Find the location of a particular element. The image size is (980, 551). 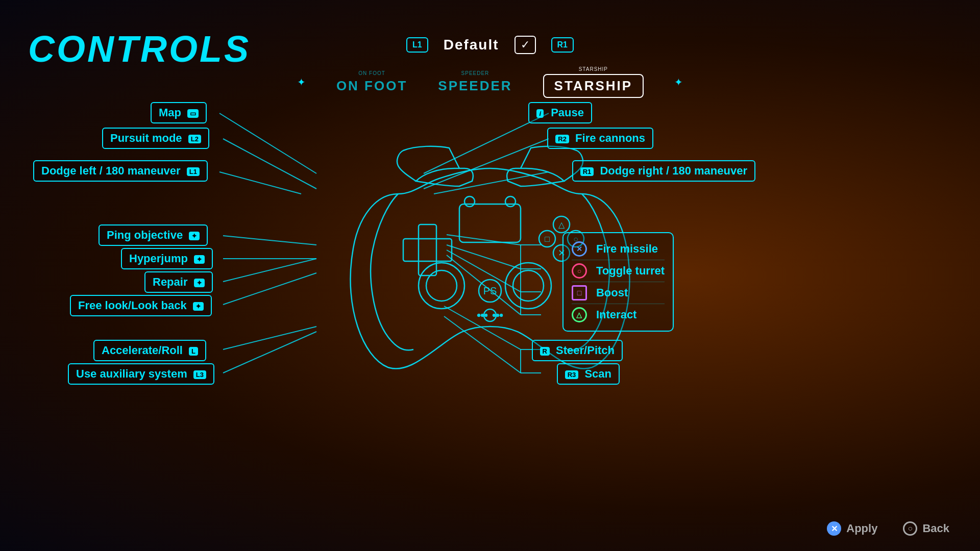

tab-on-foot: ON FOOT ON FOOT is located at coordinates (372, 82).